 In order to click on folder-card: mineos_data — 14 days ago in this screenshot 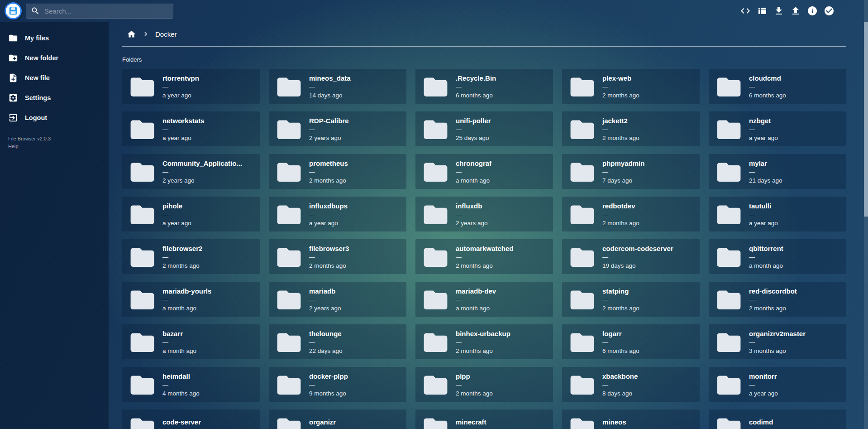, I will do `click(338, 86)`.